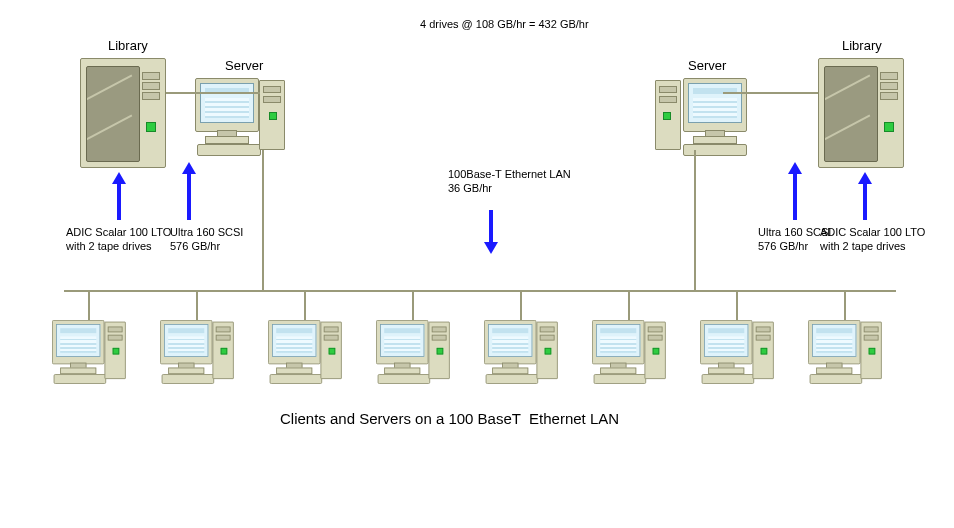  What do you see at coordinates (491, 232) in the screenshot?
I see `lan-arrow-icon` at bounding box center [491, 232].